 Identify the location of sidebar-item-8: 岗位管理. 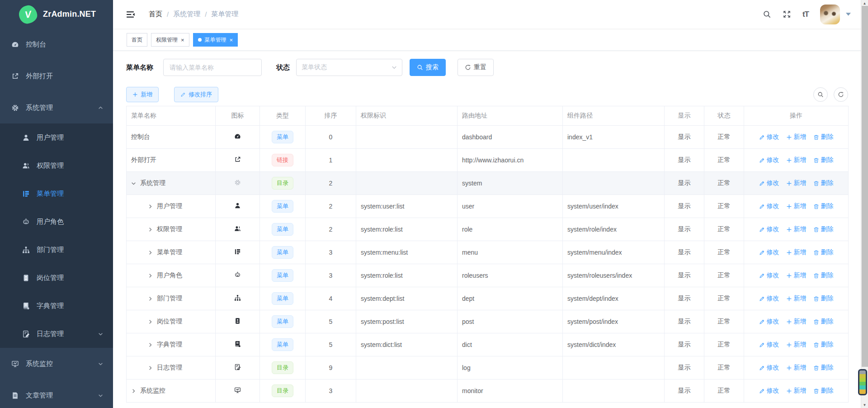
(57, 278).